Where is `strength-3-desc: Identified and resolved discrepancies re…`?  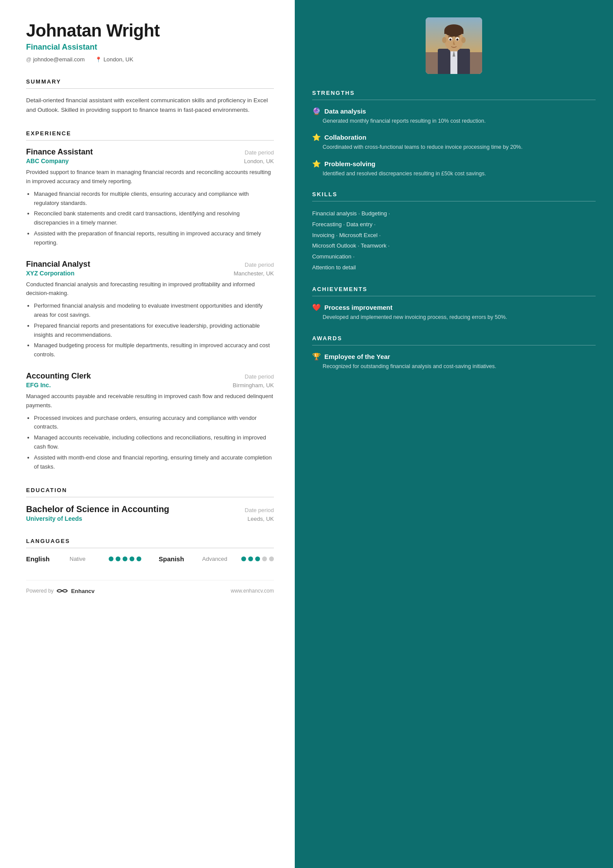 strength-3-desc: Identified and resolved discrepancies re… is located at coordinates (454, 174).